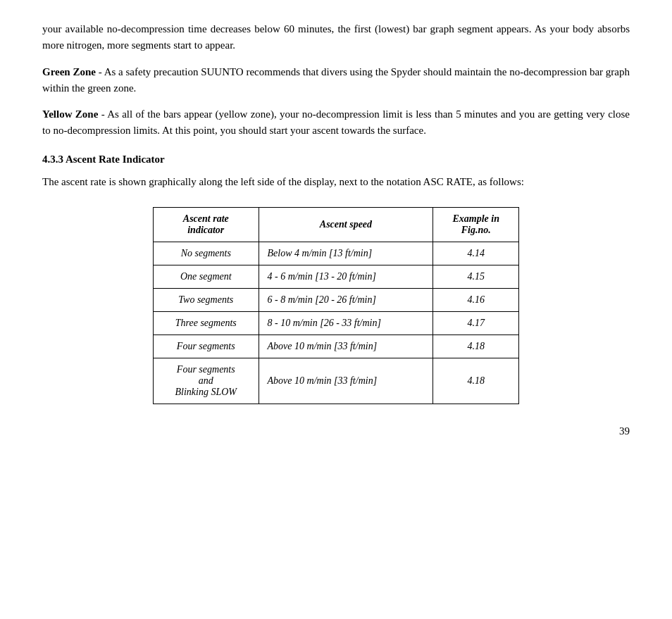  I want to click on cell-speed: Below 4 m/min [13 ft/min], so click(346, 254).